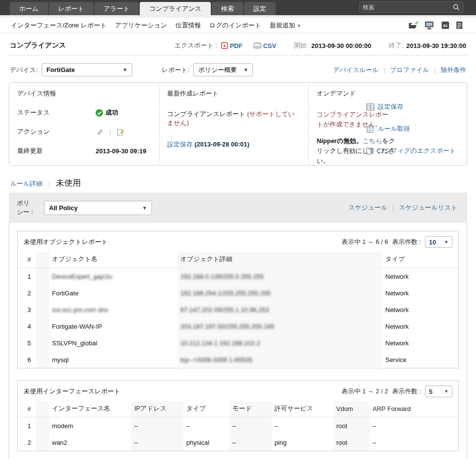  I want to click on table-row: 4Fortigate-WAN-IP203.187.197.50/255.255.…, so click(238, 326).